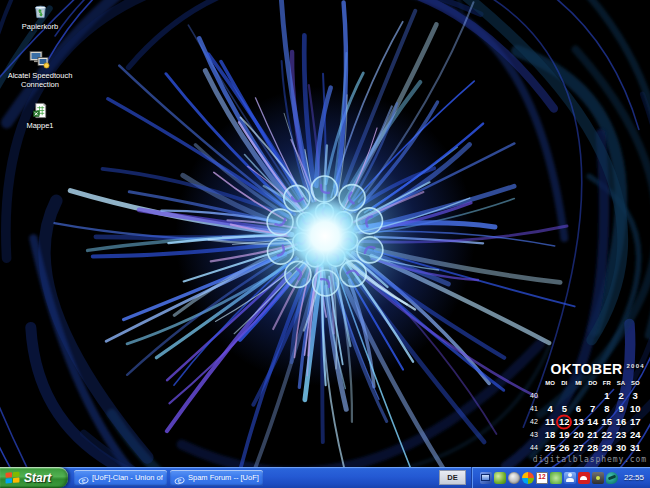  Describe the element at coordinates (168, 478) in the screenshot. I see `taskbar-tasks: e[UoF]-Clan - Union of...eSpam Forum -- …` at that location.